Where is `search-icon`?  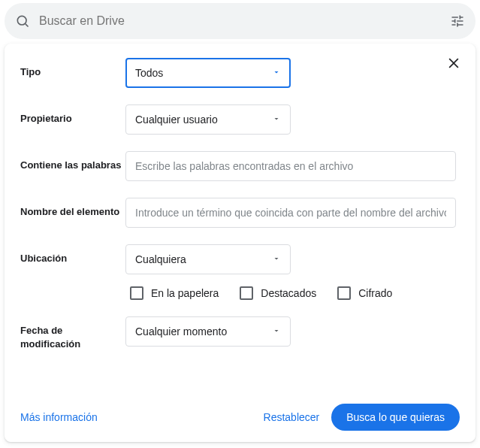 search-icon is located at coordinates (23, 21).